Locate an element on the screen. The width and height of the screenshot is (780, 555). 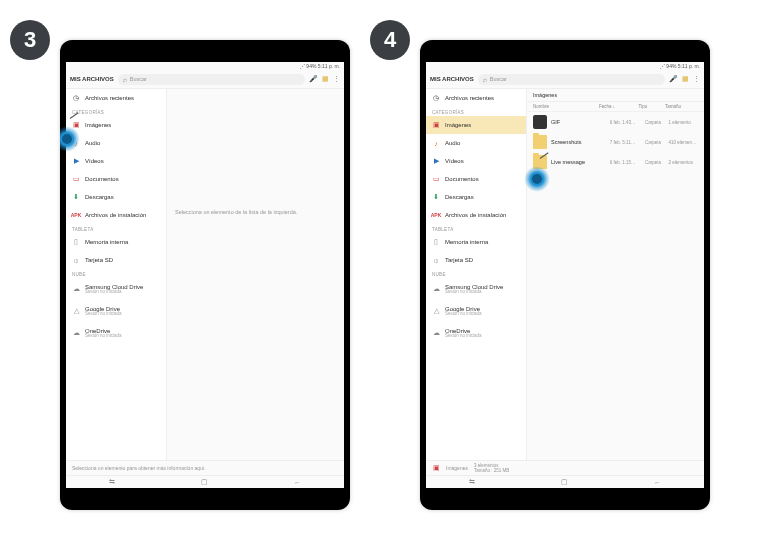
row-date: 6 feb. 1:15… is located at coordinates (628, 162).